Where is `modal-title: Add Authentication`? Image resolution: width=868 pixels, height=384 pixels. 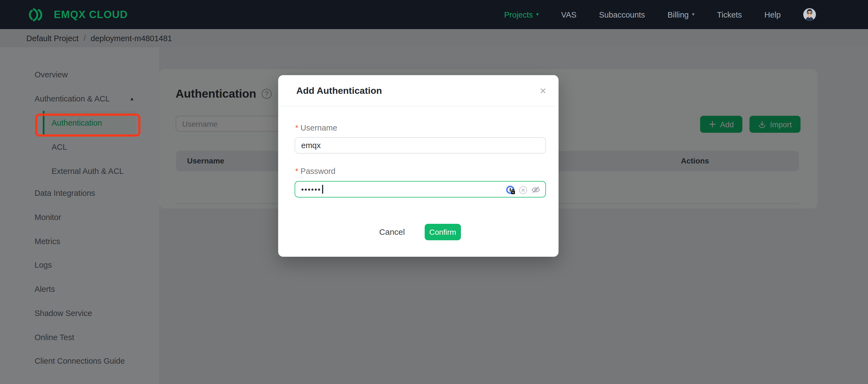
modal-title: Add Authentication is located at coordinates (339, 91).